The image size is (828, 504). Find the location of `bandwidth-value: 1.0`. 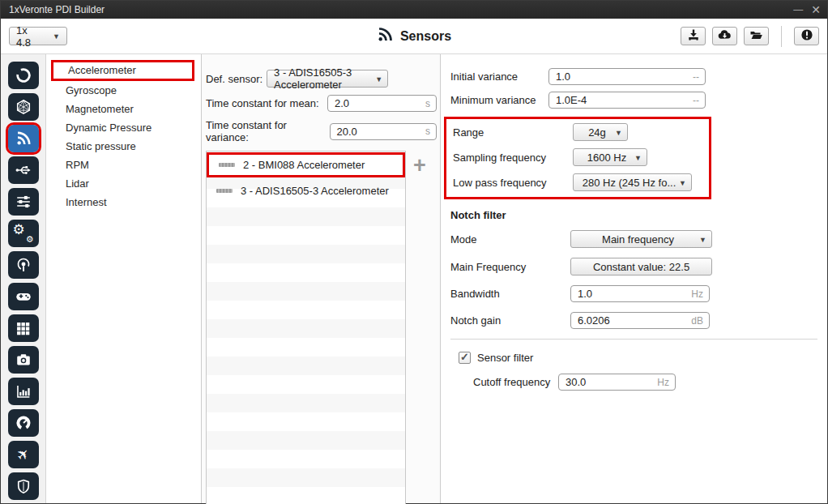

bandwidth-value: 1.0 is located at coordinates (585, 293).